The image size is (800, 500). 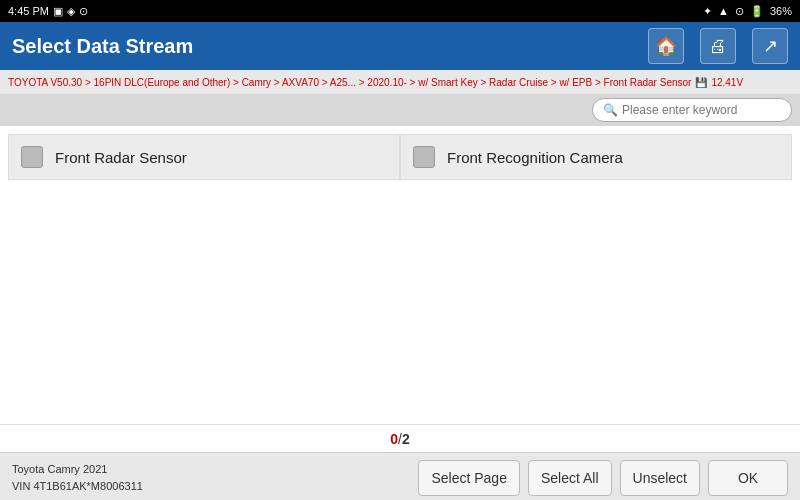 I want to click on sd-card-icon: 💾, so click(x=701, y=82).